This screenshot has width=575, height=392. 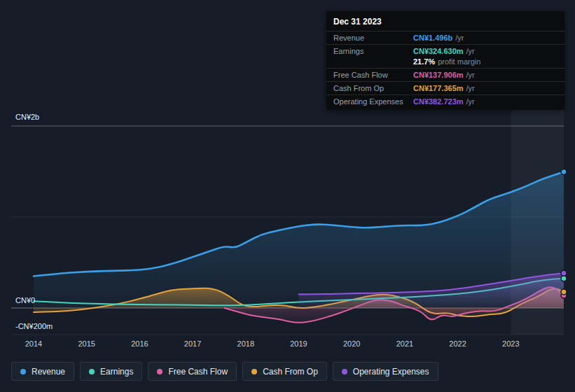 What do you see at coordinates (564, 279) in the screenshot?
I see `end-dot-earnings` at bounding box center [564, 279].